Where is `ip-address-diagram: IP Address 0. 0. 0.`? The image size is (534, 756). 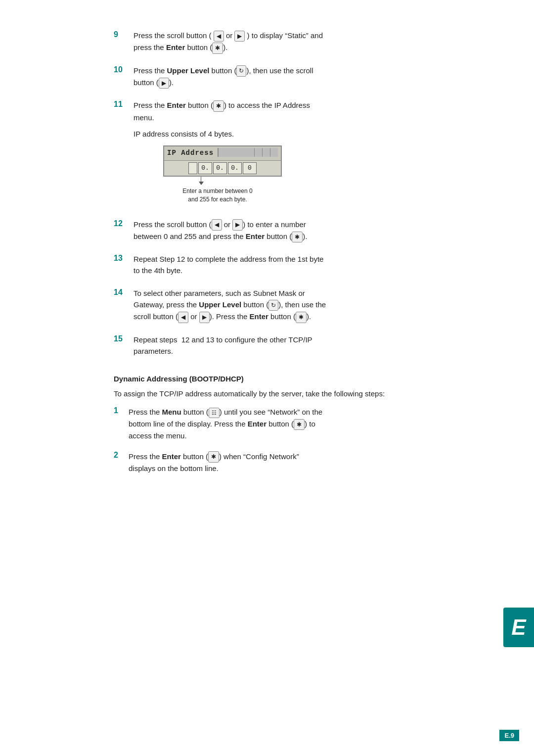
ip-address-diagram: IP Address 0. 0. 0. is located at coordinates (314, 174).